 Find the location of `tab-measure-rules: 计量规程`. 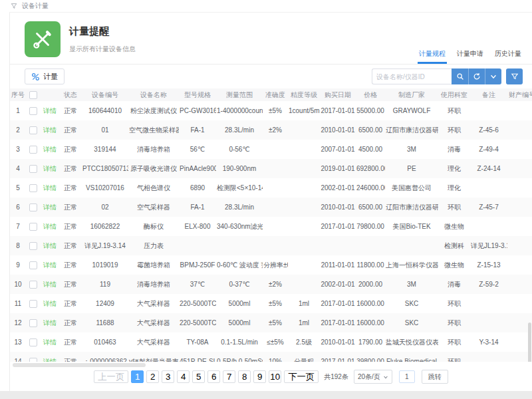

tab-measure-rules: 计量规程 is located at coordinates (432, 55).